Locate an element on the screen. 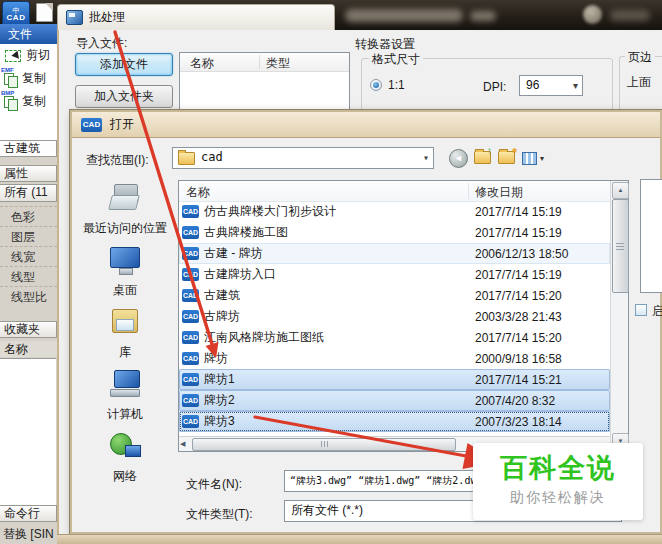  file-date: 2006/12/13 18:50 is located at coordinates (522, 254).